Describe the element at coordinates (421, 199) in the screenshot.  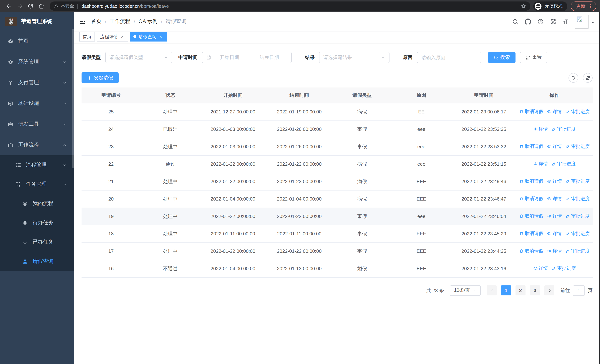
I see `cell-reason: EEE` at that location.